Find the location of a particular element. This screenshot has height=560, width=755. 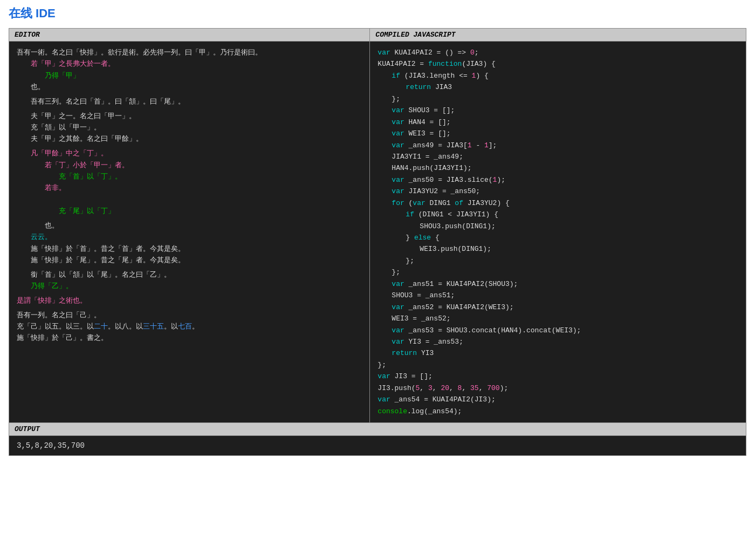

output-content: 3,5,8,20,35,700 is located at coordinates (378, 446).